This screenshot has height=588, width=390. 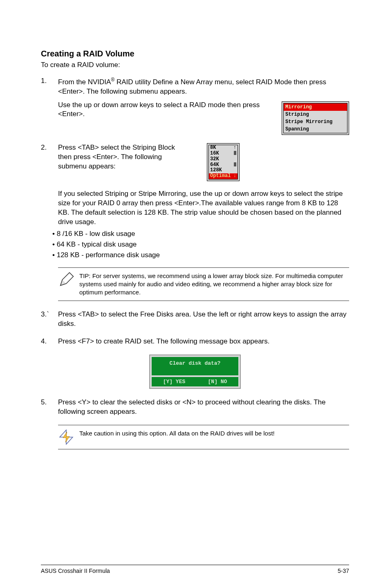 What do you see at coordinates (174, 382) in the screenshot?
I see `dialog-yes-button: [Y] YES` at bounding box center [174, 382].